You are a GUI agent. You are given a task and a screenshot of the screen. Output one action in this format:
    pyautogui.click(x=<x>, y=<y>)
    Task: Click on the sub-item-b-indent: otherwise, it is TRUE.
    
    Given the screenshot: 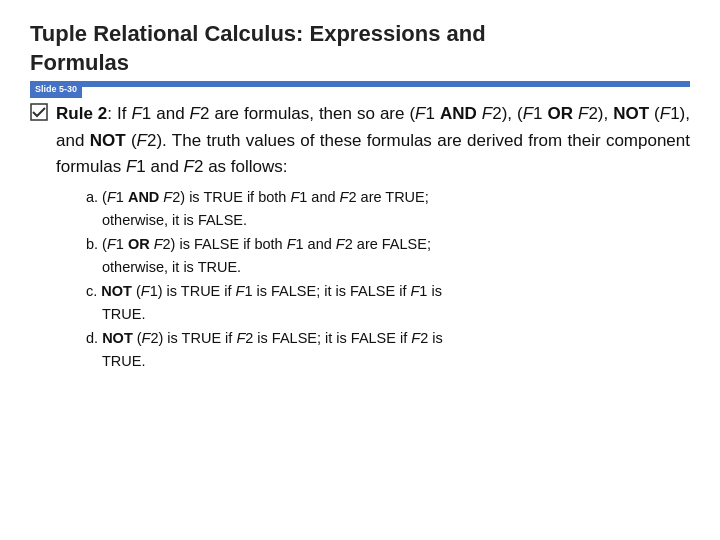 What is the action you would take?
    pyautogui.click(x=172, y=267)
    